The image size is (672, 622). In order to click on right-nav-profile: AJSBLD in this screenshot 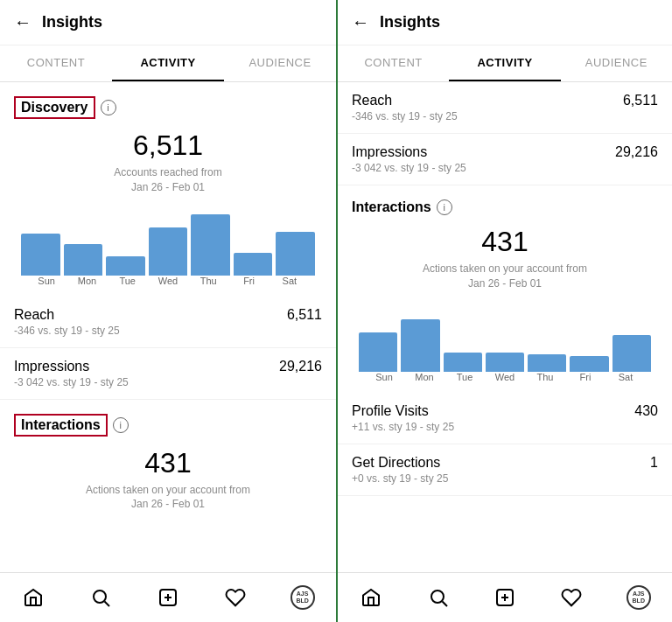, I will do `click(639, 598)`.